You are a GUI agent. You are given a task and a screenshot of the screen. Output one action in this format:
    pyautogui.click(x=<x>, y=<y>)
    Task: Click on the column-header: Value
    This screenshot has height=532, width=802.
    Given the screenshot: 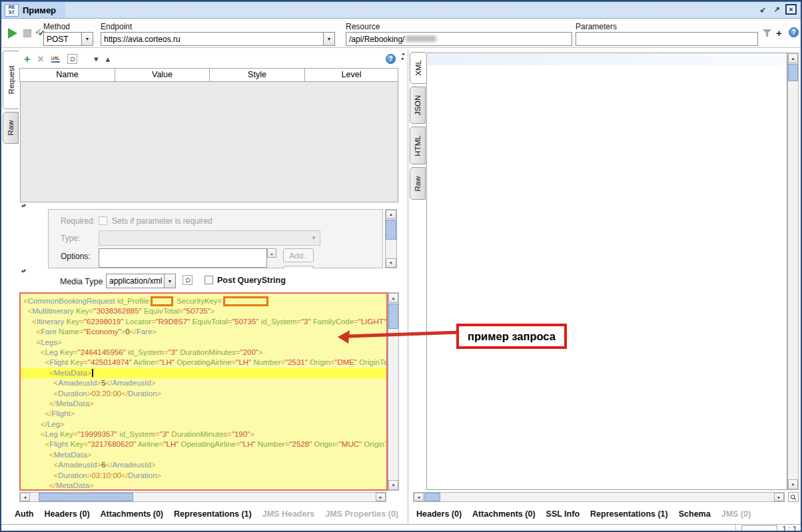 What is the action you would take?
    pyautogui.click(x=163, y=75)
    